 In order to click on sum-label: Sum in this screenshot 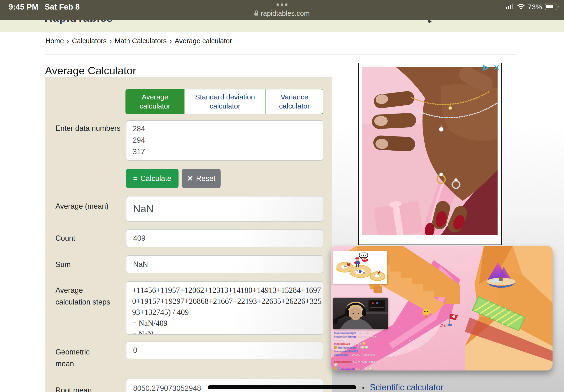, I will do `click(89, 265)`.